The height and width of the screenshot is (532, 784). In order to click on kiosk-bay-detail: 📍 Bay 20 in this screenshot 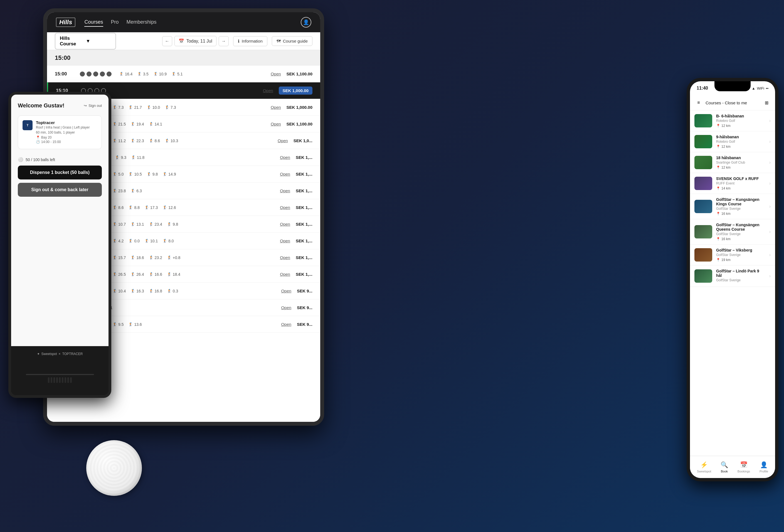, I will do `click(66, 138)`.